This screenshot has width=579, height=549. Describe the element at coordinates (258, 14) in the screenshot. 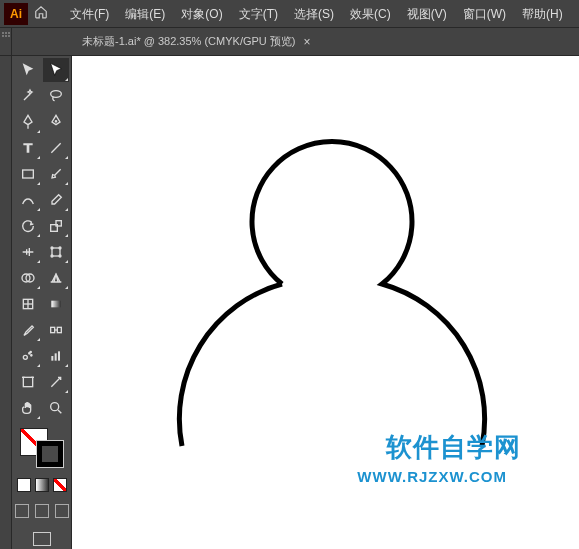

I see `menu-type: 文字(T)` at that location.